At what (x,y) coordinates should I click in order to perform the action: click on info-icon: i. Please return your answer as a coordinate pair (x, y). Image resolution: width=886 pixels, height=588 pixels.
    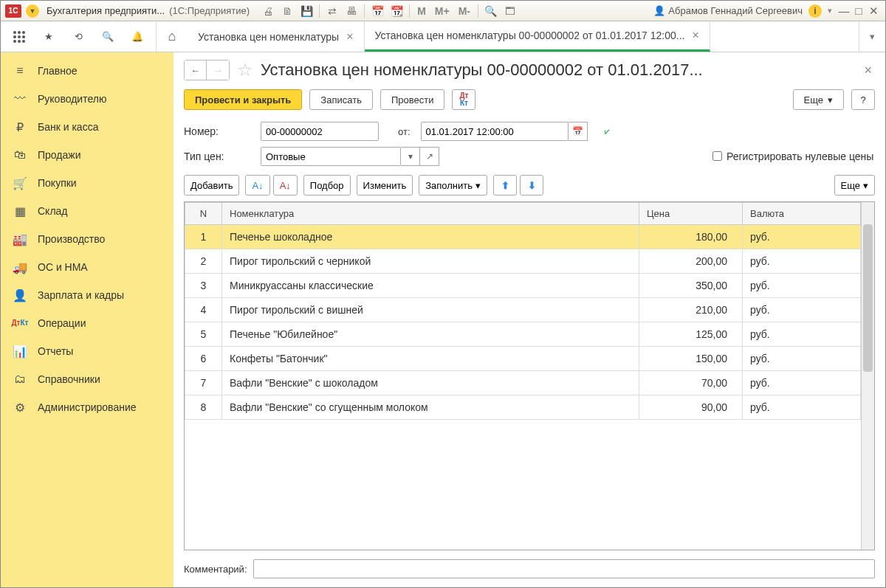
    Looking at the image, I should click on (815, 11).